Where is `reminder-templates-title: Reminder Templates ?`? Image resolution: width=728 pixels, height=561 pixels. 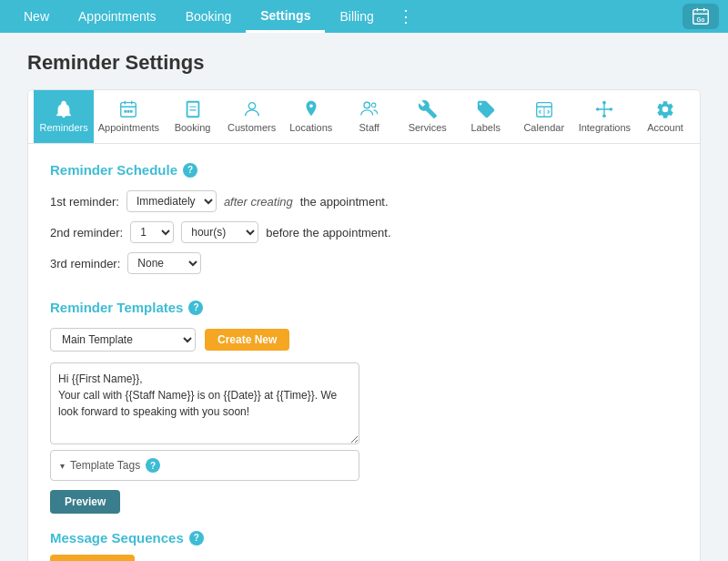 reminder-templates-title: Reminder Templates ? is located at coordinates (364, 308).